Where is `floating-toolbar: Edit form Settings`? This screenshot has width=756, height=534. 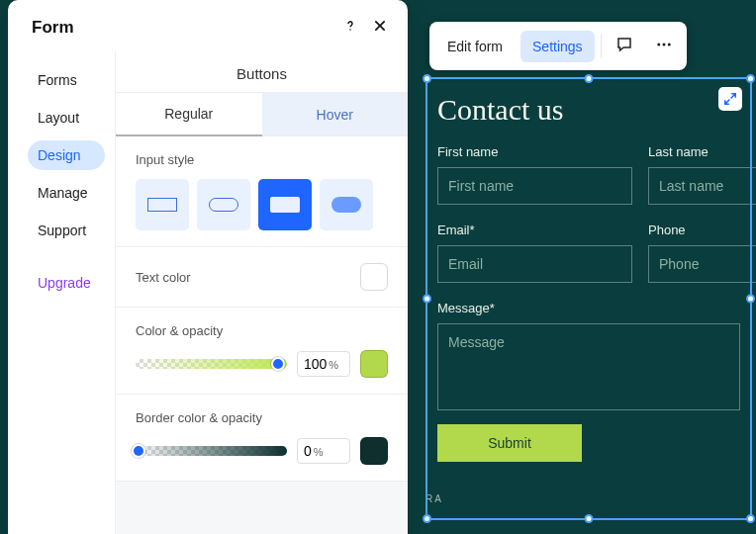 floating-toolbar: Edit form Settings is located at coordinates (558, 45).